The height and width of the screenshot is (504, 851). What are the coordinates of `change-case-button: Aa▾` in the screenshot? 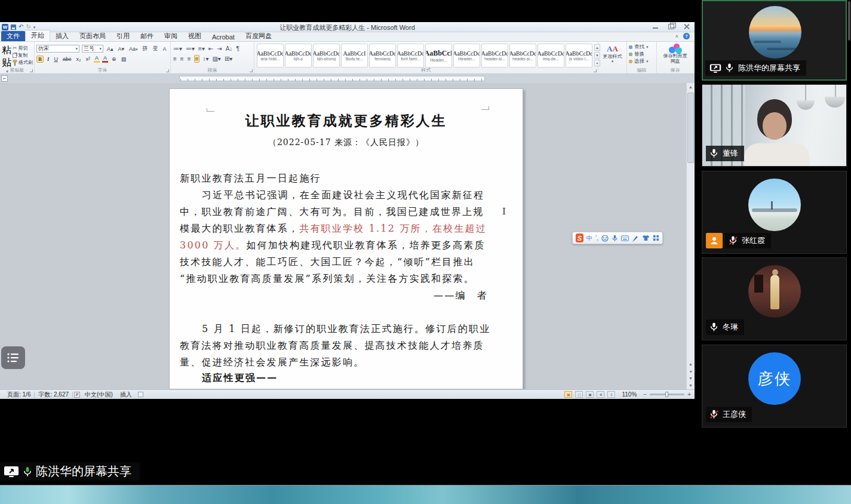 It's located at (134, 49).